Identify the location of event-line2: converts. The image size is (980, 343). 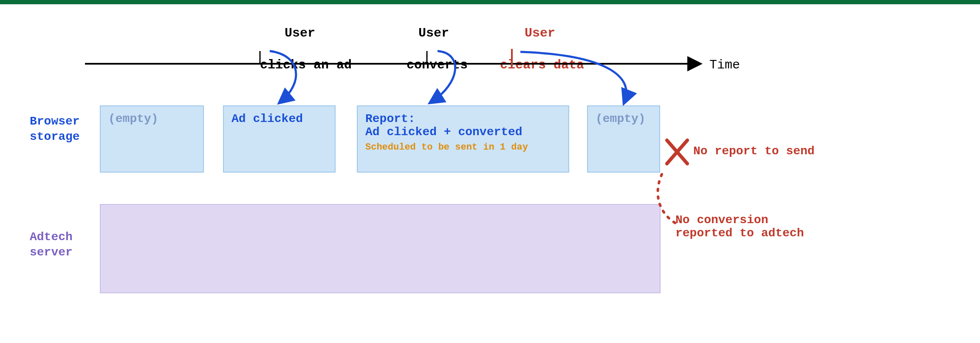
(437, 65).